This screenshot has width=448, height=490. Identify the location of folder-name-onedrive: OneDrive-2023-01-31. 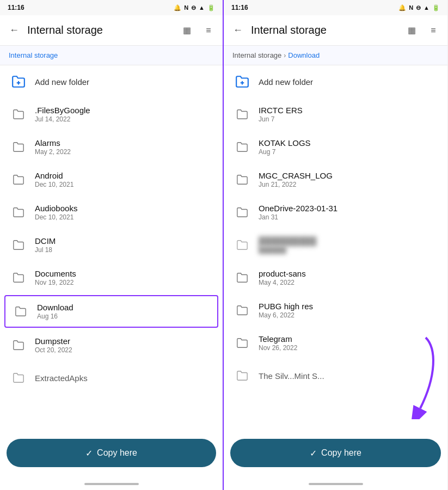
(298, 208).